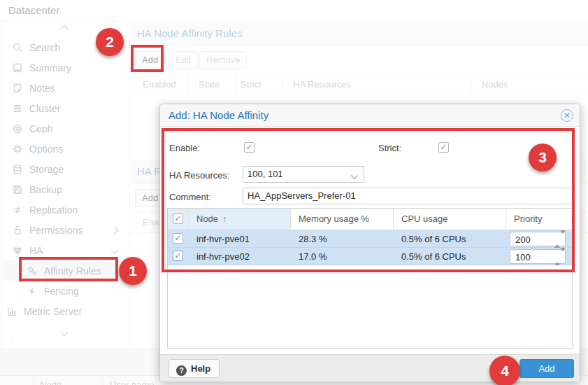 This screenshot has height=385, width=588. What do you see at coordinates (147, 59) in the screenshot?
I see `annotation-box-add-button` at bounding box center [147, 59].